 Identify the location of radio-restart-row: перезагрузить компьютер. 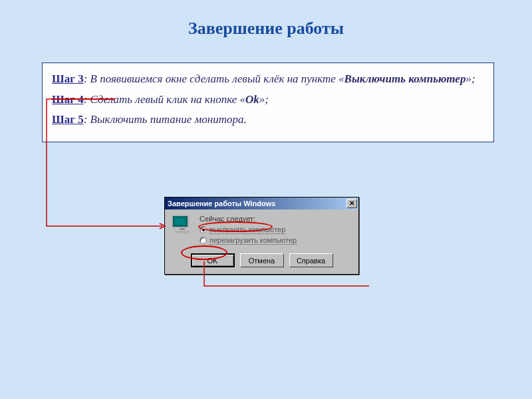
(275, 241).